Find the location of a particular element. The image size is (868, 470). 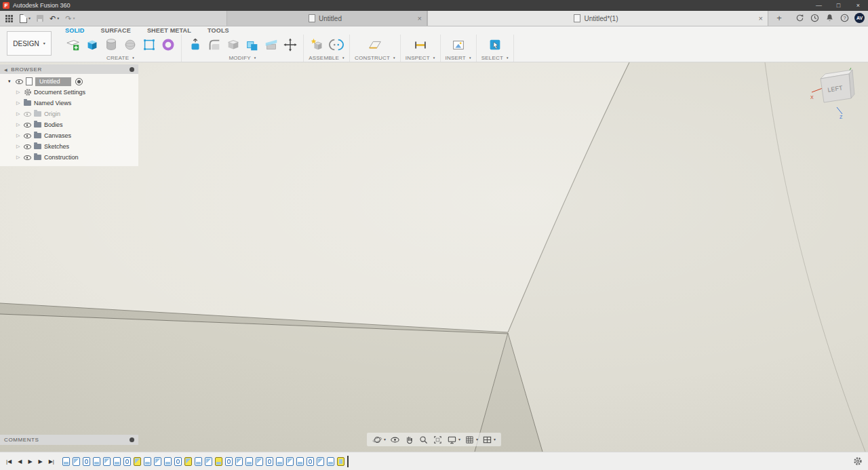

help-icon: ? is located at coordinates (845, 18).